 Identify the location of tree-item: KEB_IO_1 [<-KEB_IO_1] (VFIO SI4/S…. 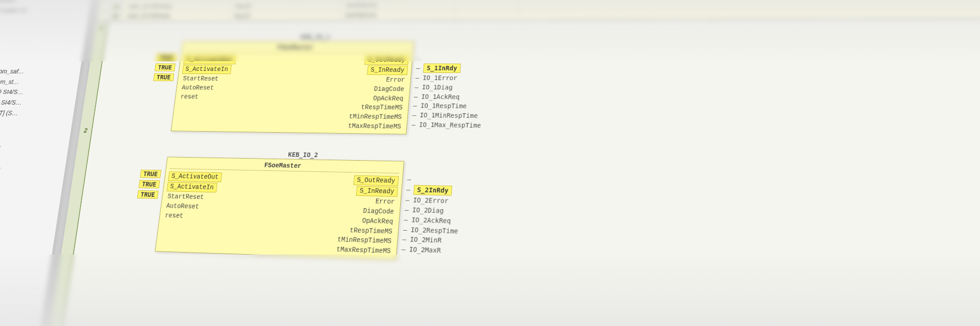
(37, 92).